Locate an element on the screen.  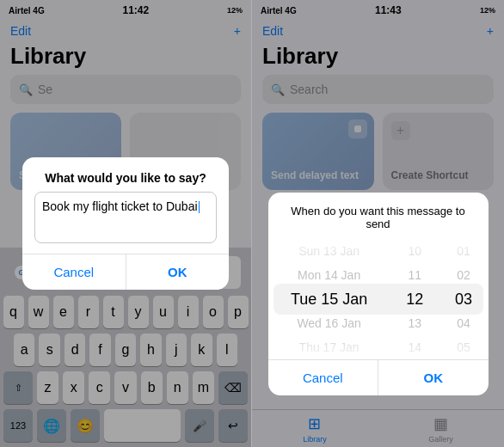
picker-col-minutes: 01 02 03 04 05 is located at coordinates (464, 299).